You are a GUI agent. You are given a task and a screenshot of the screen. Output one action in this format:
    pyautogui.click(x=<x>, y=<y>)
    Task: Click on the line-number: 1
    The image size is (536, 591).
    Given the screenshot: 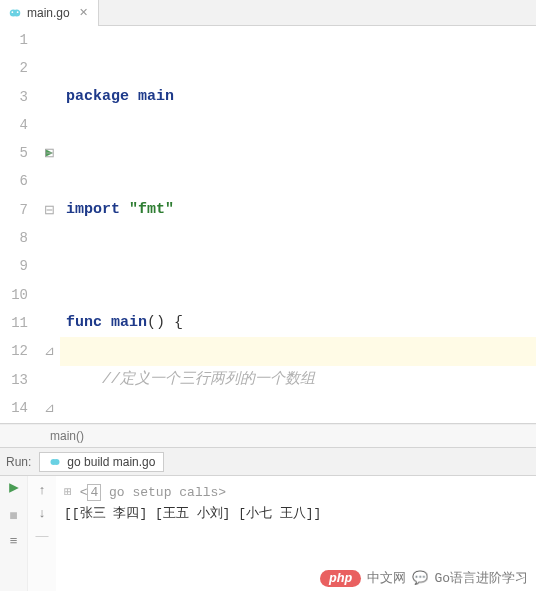 What is the action you would take?
    pyautogui.click(x=14, y=40)
    